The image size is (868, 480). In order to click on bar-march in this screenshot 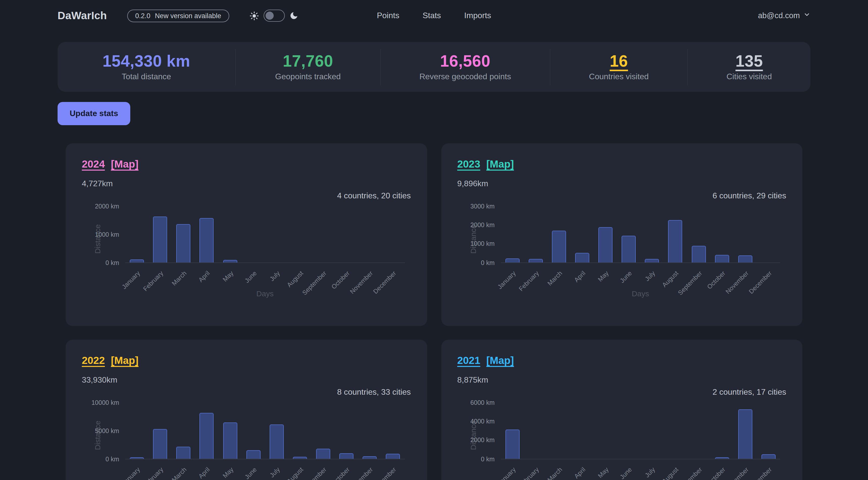, I will do `click(184, 243)`.